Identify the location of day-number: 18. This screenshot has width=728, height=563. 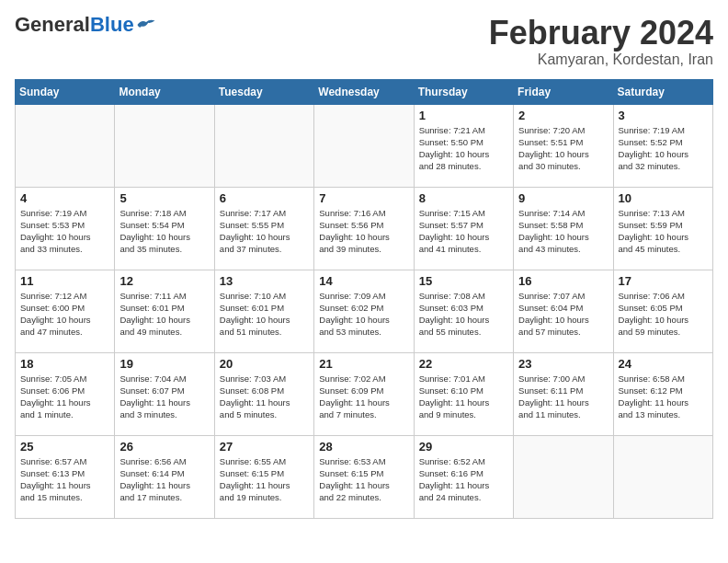
(64, 364).